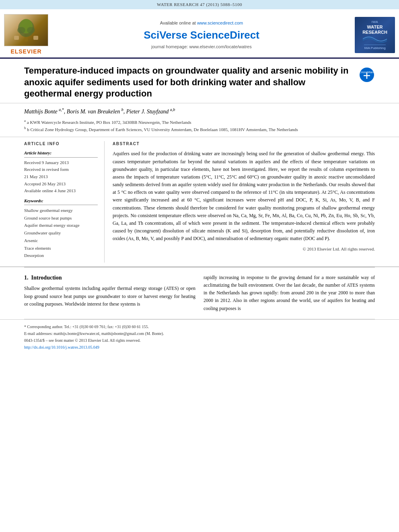 Image resolution: width=399 pixels, height=532 pixels. What do you see at coordinates (200, 347) in the screenshot?
I see `doi-line: http://dx.doi.org/10.1016/j.watres.2013.…` at bounding box center [200, 347].